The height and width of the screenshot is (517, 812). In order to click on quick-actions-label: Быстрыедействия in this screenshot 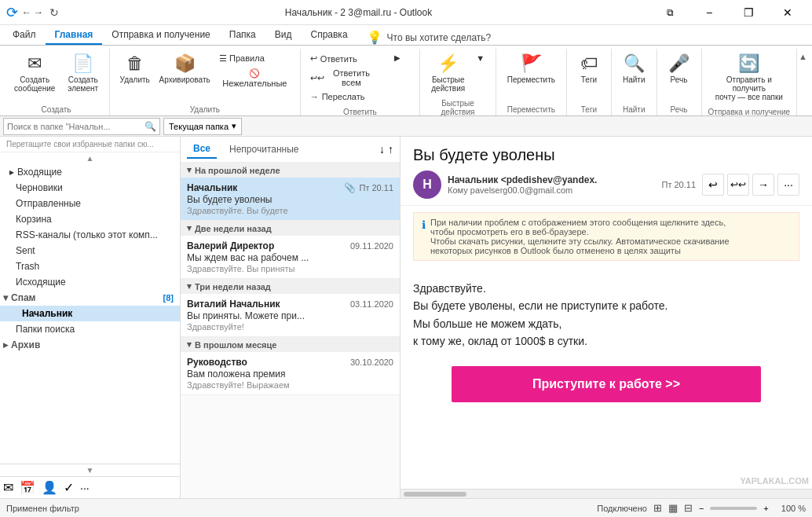, I will do `click(448, 84)`.